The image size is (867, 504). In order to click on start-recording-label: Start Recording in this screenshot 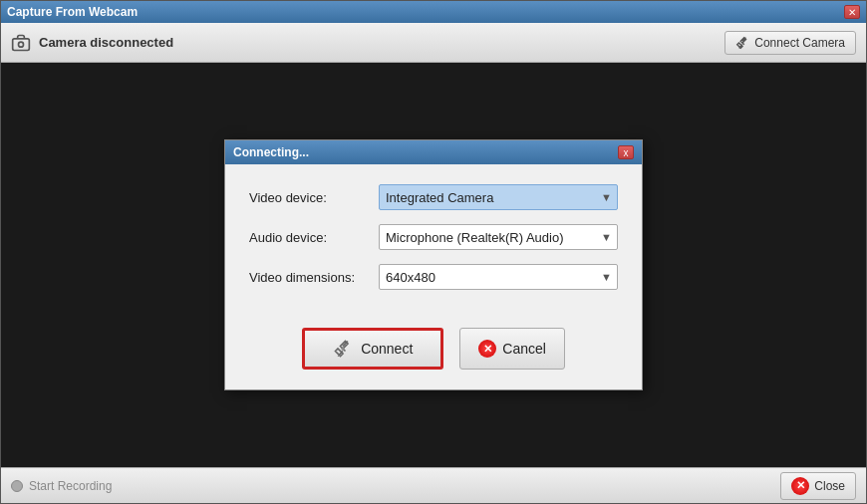, I will do `click(70, 486)`.